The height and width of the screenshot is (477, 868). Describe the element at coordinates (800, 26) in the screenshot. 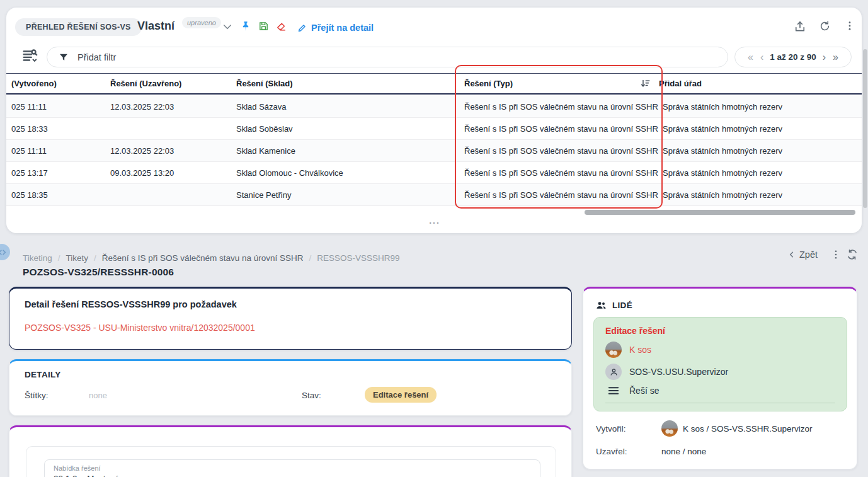

I see `export-icon` at that location.